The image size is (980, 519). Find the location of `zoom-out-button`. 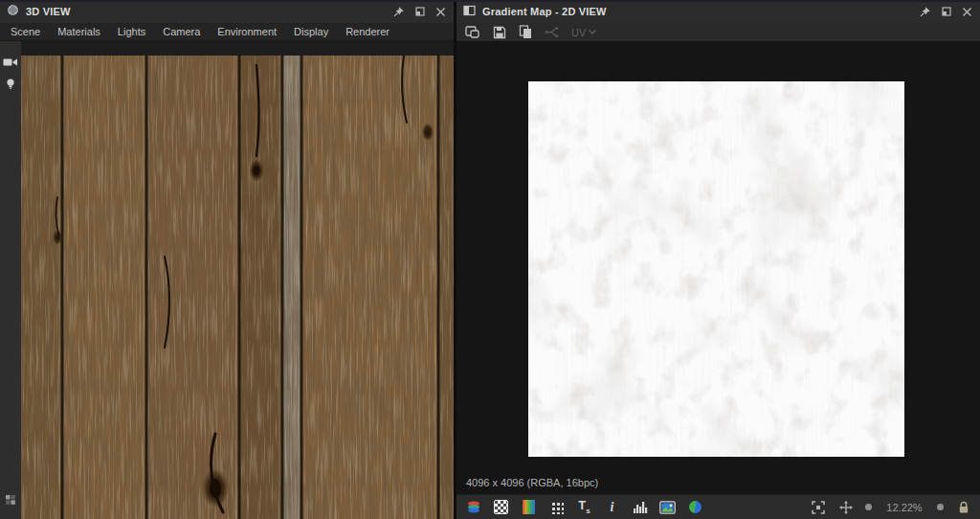

zoom-out-button is located at coordinates (869, 508).